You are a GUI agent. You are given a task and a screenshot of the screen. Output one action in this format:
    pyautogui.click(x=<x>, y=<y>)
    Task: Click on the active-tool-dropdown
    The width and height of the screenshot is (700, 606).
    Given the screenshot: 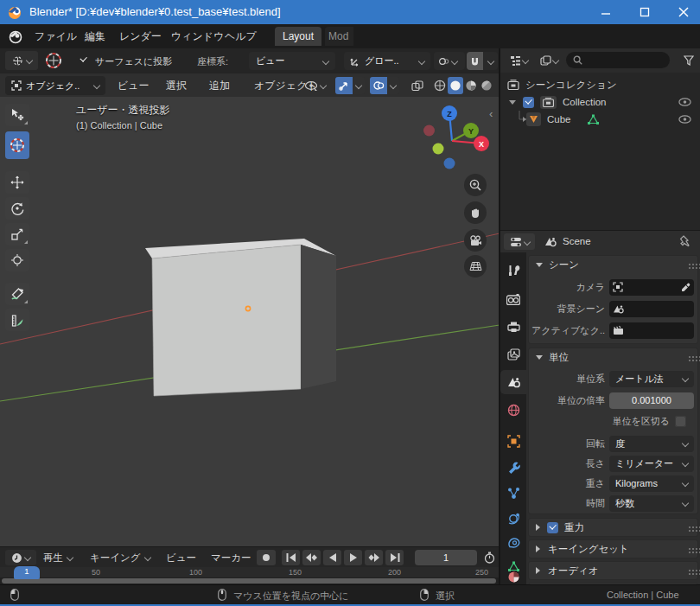 What is the action you would take?
    pyautogui.click(x=22, y=61)
    